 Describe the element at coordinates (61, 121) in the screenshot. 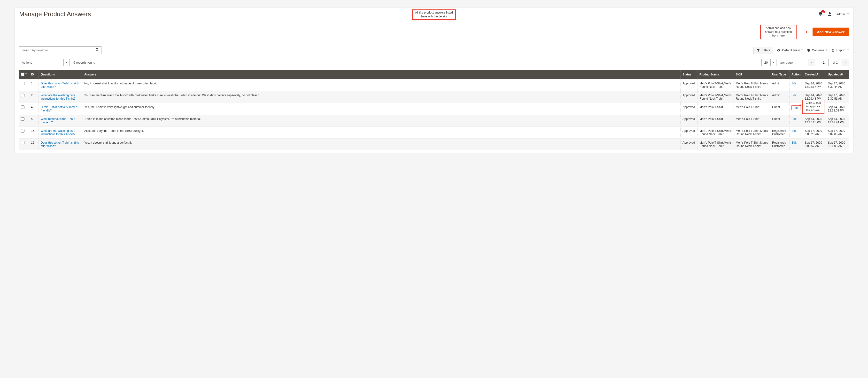

I see `cell-question: What material is the T-shirt made of?` at that location.